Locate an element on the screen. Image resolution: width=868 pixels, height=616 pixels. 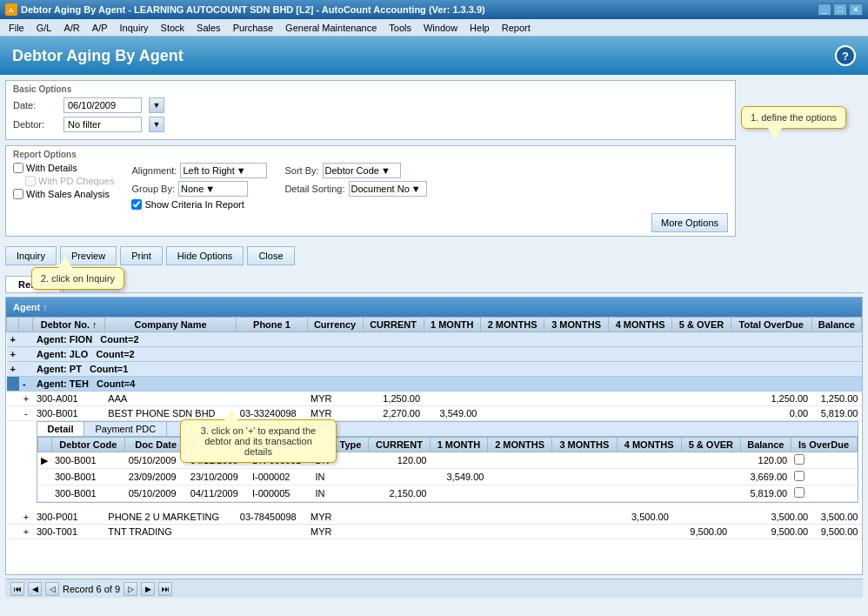
expand-t001: + is located at coordinates (26, 532).